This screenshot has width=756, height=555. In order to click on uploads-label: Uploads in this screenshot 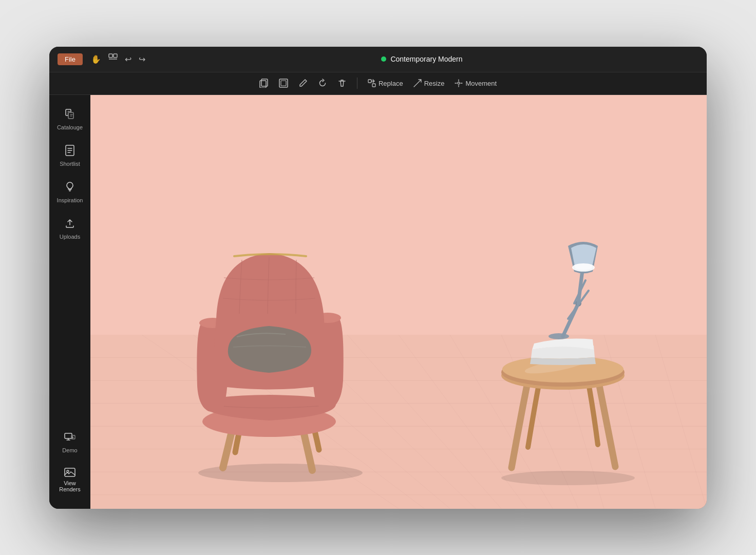, I will do `click(70, 237)`.